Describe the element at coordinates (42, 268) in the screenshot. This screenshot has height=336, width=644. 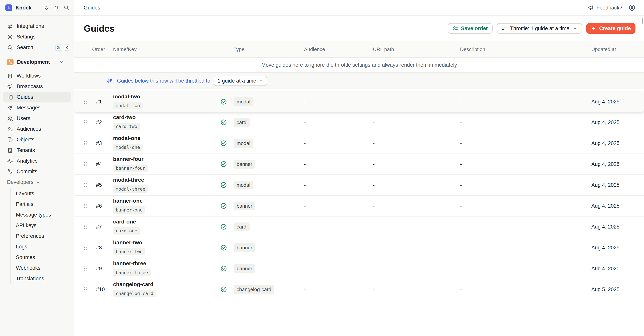
I see `sidebar-item-webhooks: Webhooks` at that location.